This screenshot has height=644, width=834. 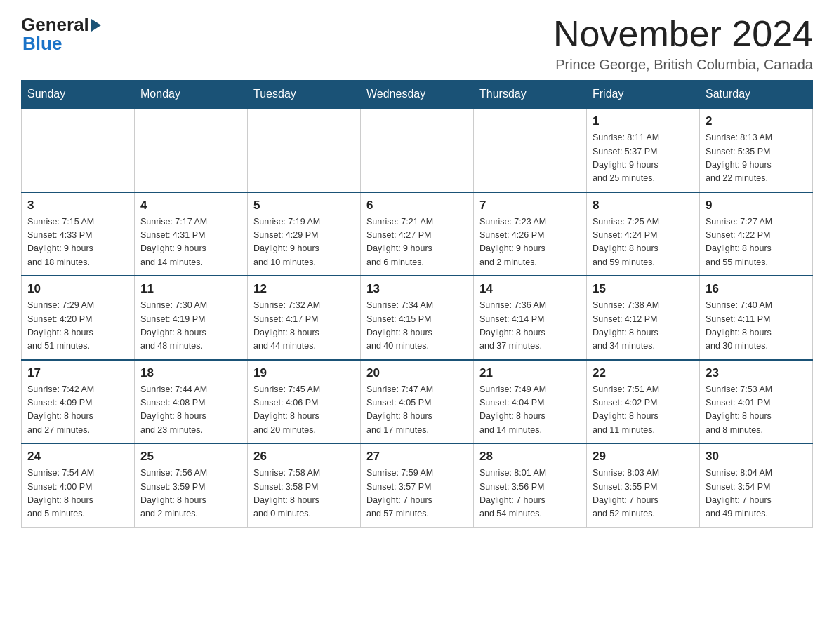 What do you see at coordinates (305, 402) in the screenshot?
I see `day-cell: 19Sunrise: 7:45 AMSunset: 4:06 PMDayligh…` at bounding box center [305, 402].